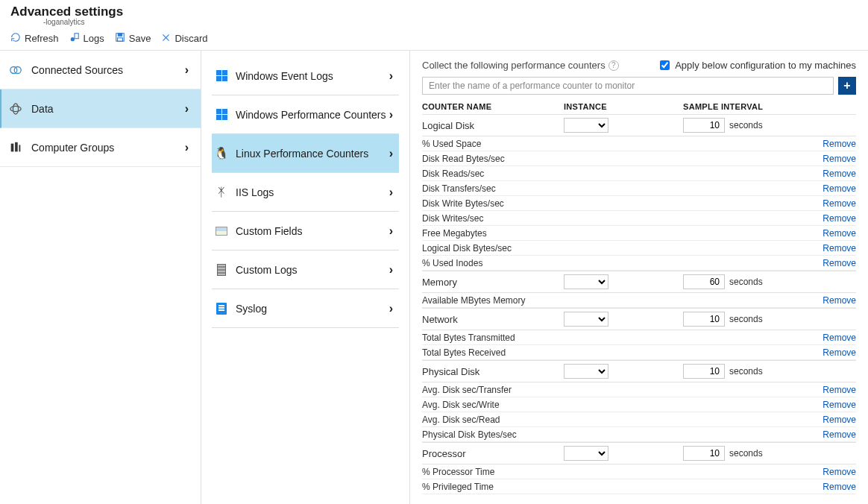  I want to click on counter-name: Logical Disk Bytes/sec, so click(467, 248).